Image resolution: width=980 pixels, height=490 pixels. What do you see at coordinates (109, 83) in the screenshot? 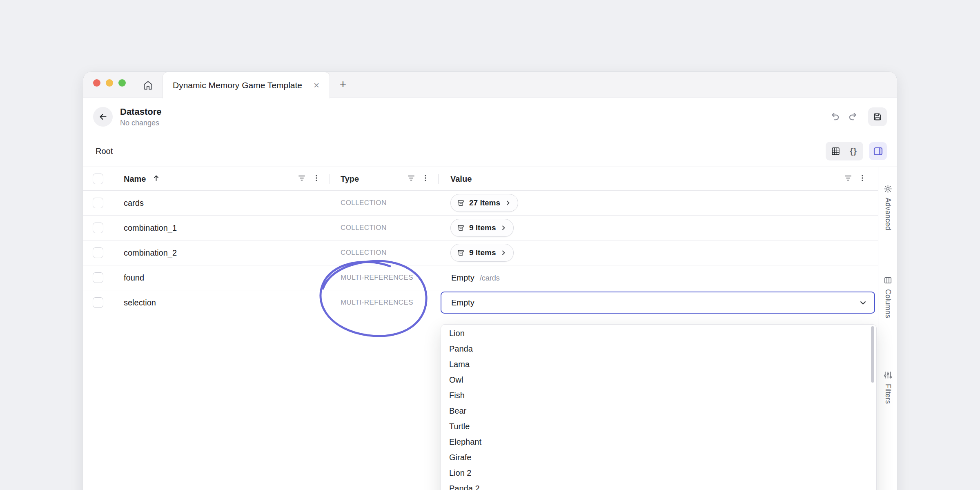
I see `minimize-window-button` at bounding box center [109, 83].